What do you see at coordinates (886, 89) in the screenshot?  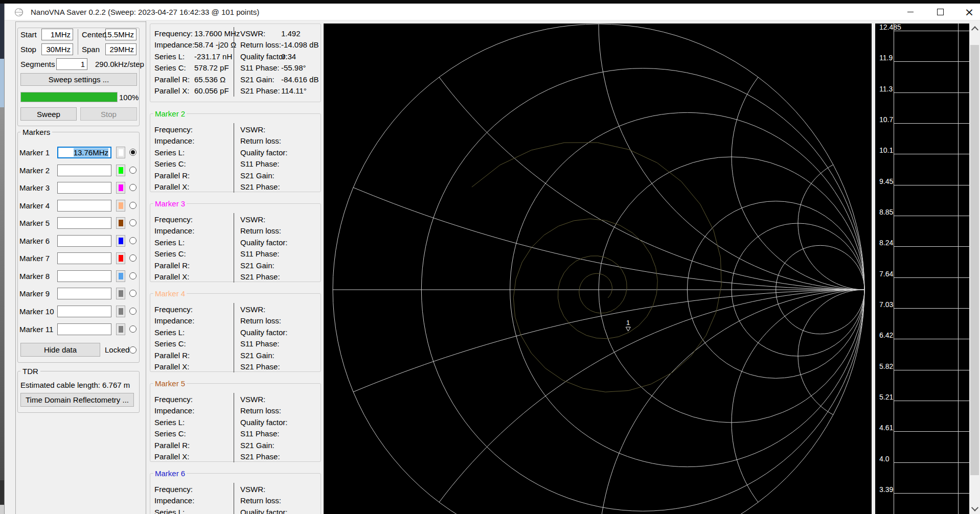 I see `right-chart-tick-label: 11.3` at bounding box center [886, 89].